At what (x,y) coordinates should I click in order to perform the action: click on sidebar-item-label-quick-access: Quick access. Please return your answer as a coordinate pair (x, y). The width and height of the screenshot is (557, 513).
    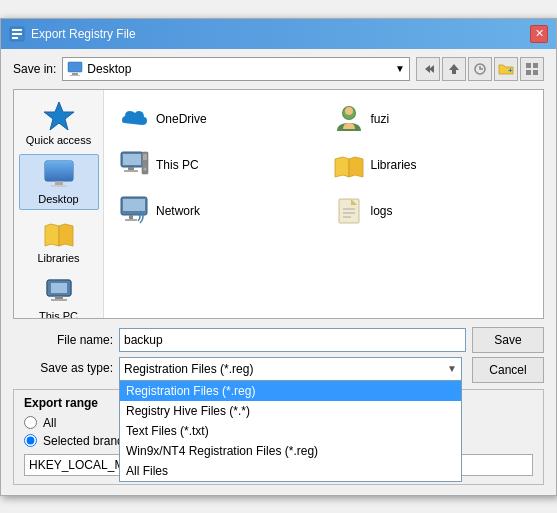
    Looking at the image, I should click on (58, 140).